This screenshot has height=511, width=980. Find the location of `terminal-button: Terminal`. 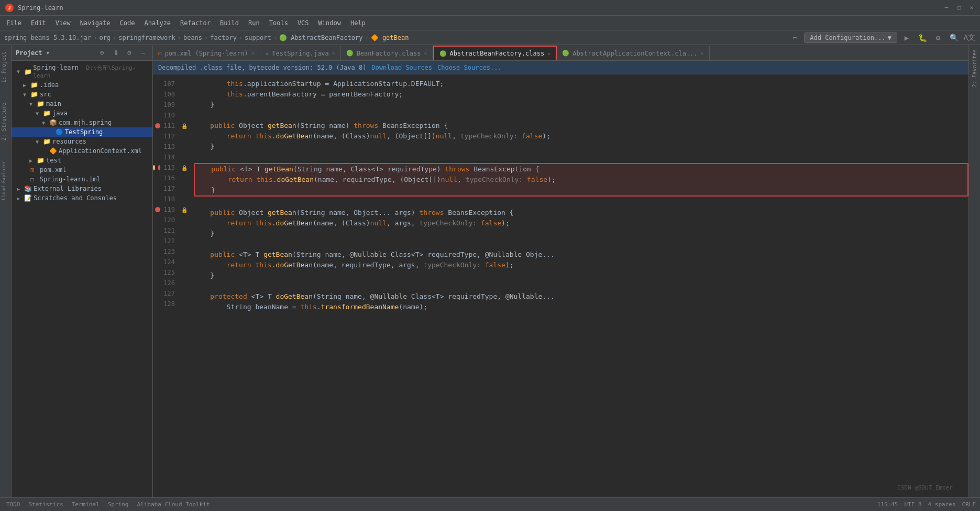

terminal-button: Terminal is located at coordinates (86, 504).